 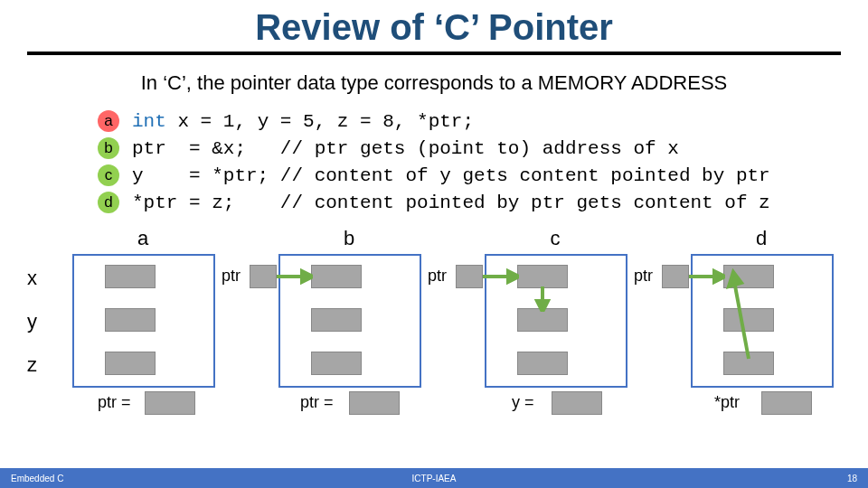 What do you see at coordinates (434, 478) in the screenshot?
I see `footer: Embedded C ICTP-IAEA 18` at bounding box center [434, 478].